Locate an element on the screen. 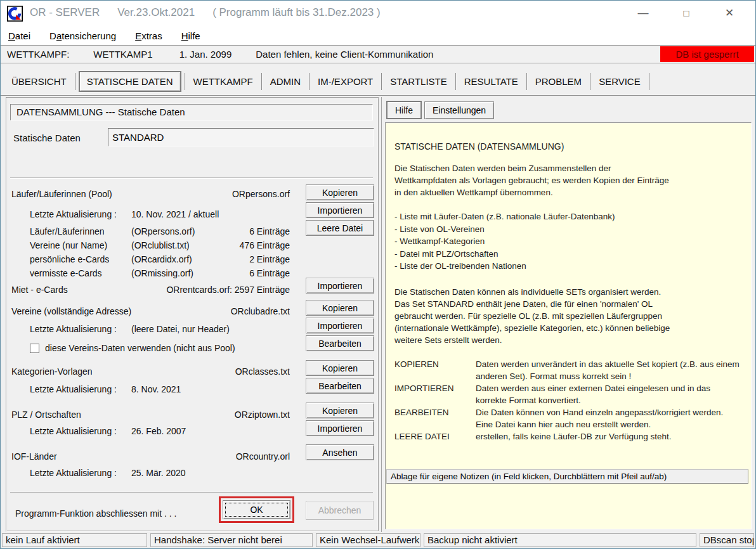 The width and height of the screenshot is (756, 549). tab-wettkampf: WETTKAMPF is located at coordinates (223, 81).